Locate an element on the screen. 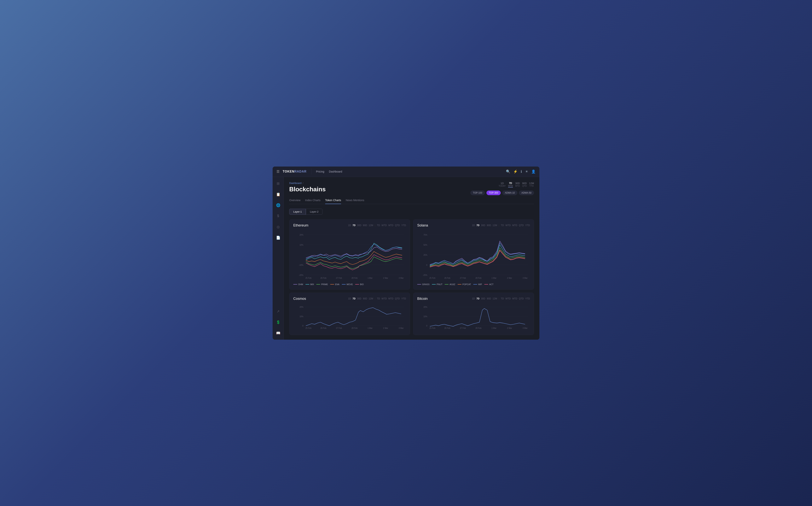 Image resolution: width=812 pixels, height=506 pixels. cosmos-btn-7d: 7D is located at coordinates (354, 299).